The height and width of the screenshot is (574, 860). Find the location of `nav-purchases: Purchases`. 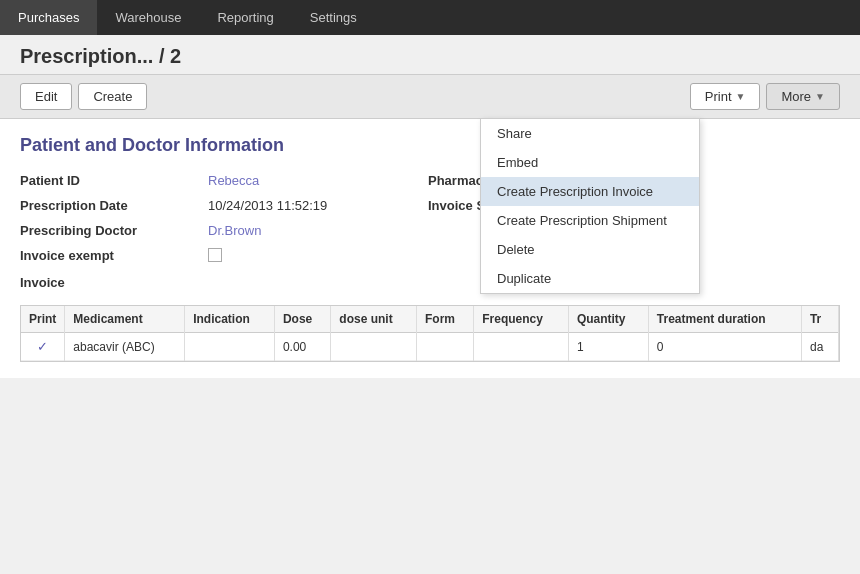

nav-purchases: Purchases is located at coordinates (48, 18).